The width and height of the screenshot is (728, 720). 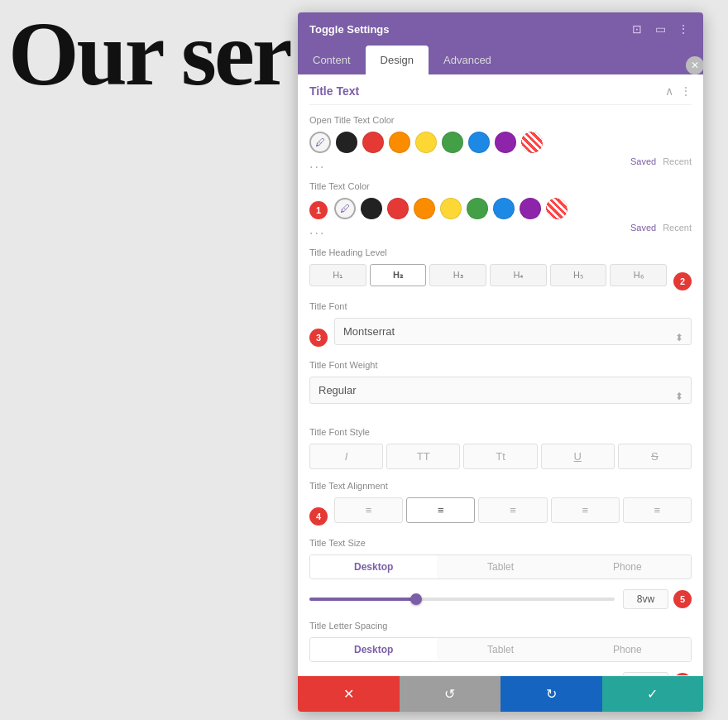 What do you see at coordinates (500, 650) in the screenshot?
I see `letter-spacing-device-tabs: Desktop Tablet Phone` at bounding box center [500, 650].